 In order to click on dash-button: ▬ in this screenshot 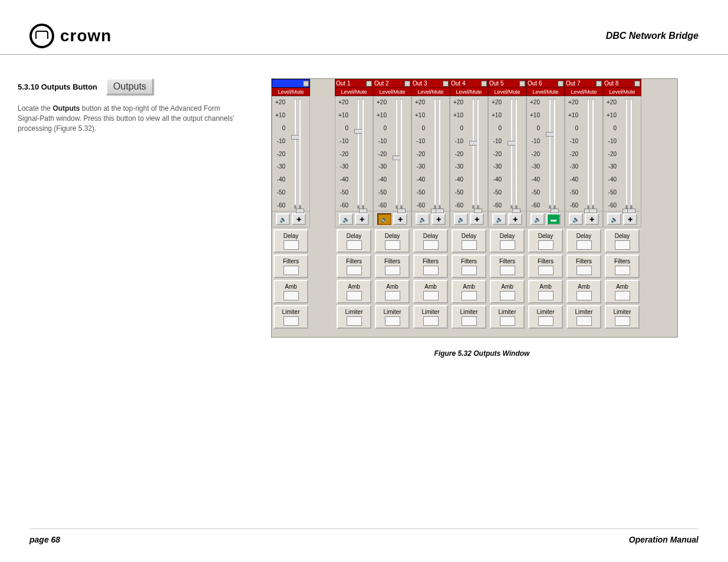, I will do `click(554, 219)`.